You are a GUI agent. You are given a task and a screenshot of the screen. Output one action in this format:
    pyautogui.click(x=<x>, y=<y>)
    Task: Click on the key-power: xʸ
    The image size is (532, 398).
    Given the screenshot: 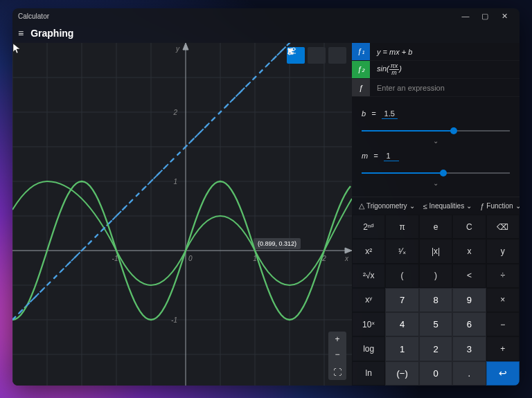 What is the action you would take?
    pyautogui.click(x=369, y=300)
    